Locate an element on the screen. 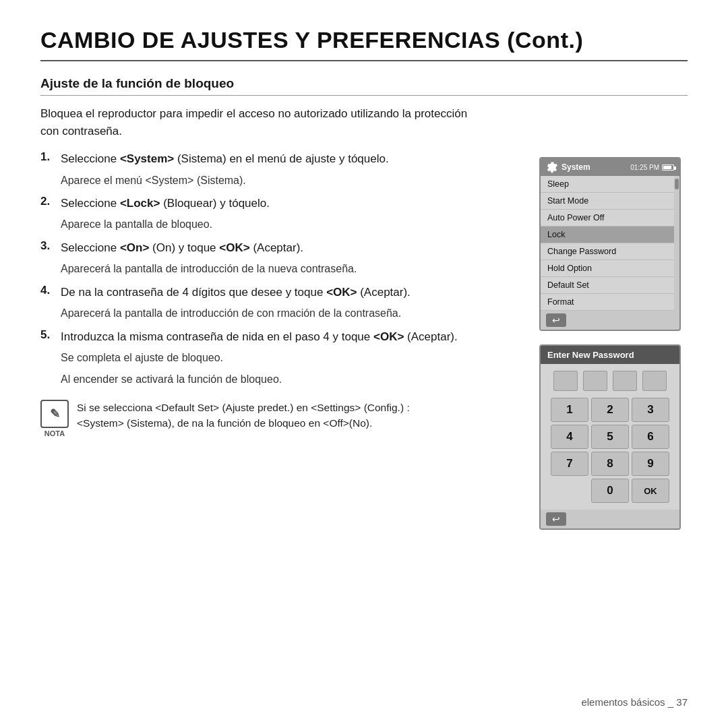 Image resolution: width=728 pixels, height=728 pixels. password-screen: Enter New Password 1 2 3 4 5 is located at coordinates (610, 437).